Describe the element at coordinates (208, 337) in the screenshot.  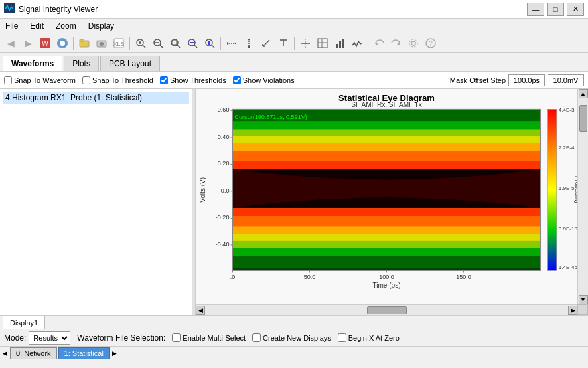
I see `enable-multi-label: Enable Multi-Select` at that location.